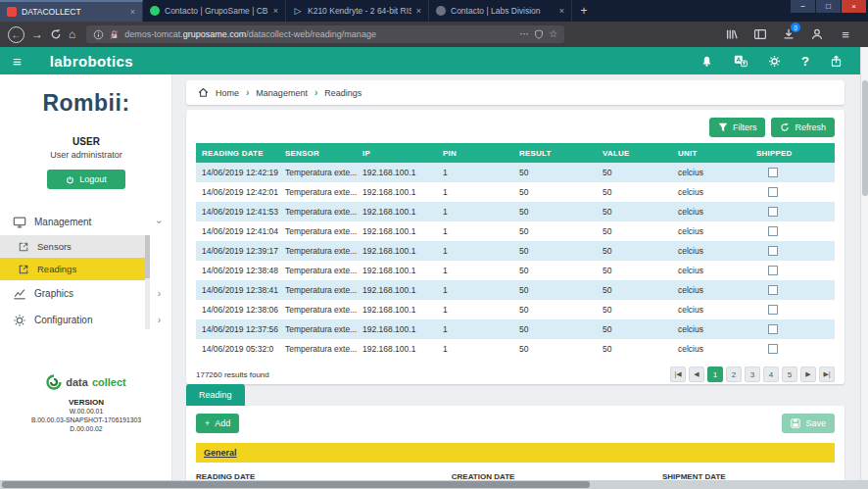 Image resolution: width=868 pixels, height=489 pixels. I want to click on sidebar-toggle-icon, so click(760, 34).